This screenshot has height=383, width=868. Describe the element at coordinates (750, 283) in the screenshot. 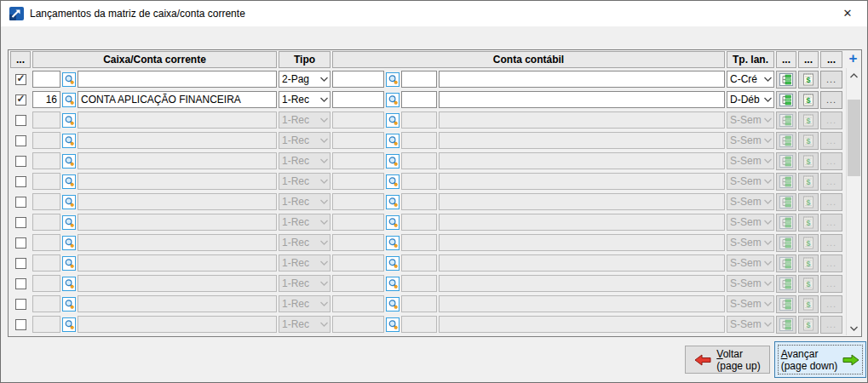

I see `tp-lan-select: S-Sem` at that location.